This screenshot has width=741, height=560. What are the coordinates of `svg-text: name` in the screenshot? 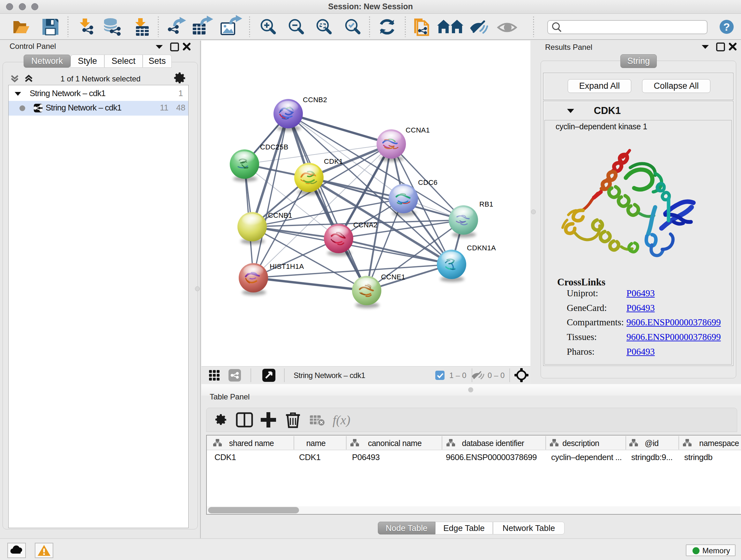 It's located at (316, 443).